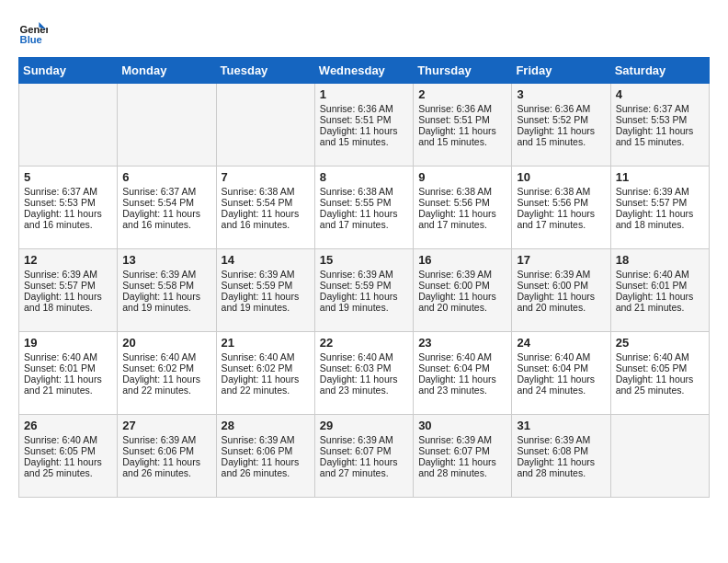 This screenshot has width=728, height=563. Describe the element at coordinates (561, 456) in the screenshot. I see `calendar-cell: 31Sunrise: 6:39 AMSunset: 6:08 PMDayligh…` at that location.